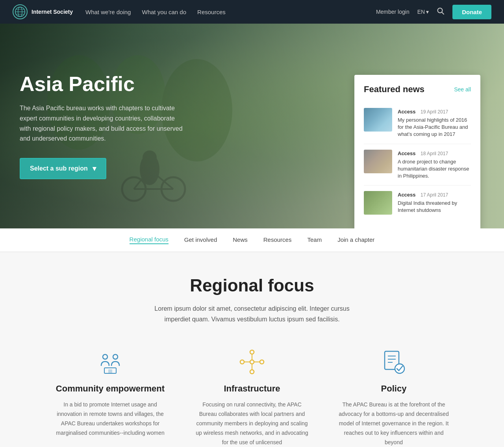 The image size is (504, 447). Describe the element at coordinates (434, 12) in the screenshot. I see `nav-right: Member login EN ▾ Donate` at that location.